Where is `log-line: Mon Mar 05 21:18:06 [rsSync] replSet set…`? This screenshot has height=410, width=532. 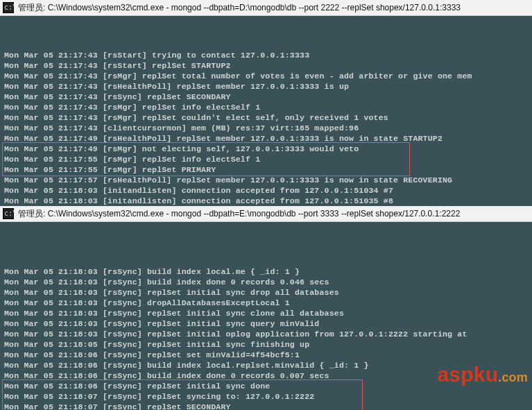
log-line: Mon Mar 05 21:18:06 [rsSync] replSet set… is located at coordinates (266, 355).